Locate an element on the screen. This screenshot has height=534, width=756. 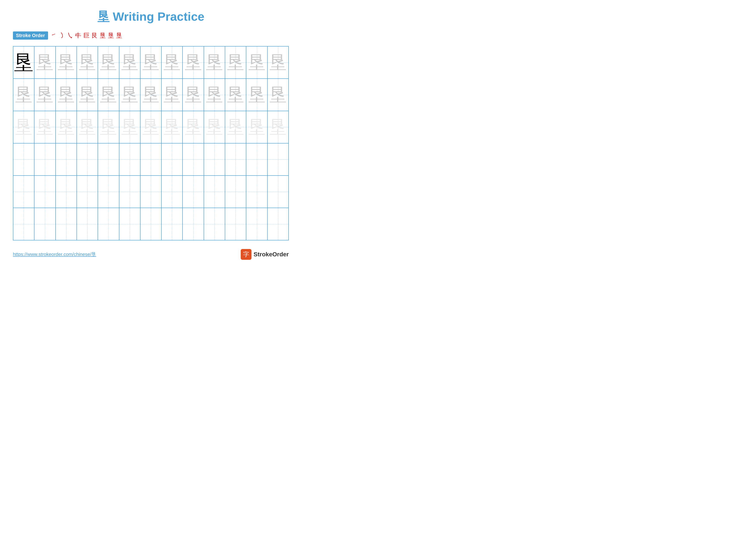
grid-cell-r1-c7: 垦 is located at coordinates (151, 63).